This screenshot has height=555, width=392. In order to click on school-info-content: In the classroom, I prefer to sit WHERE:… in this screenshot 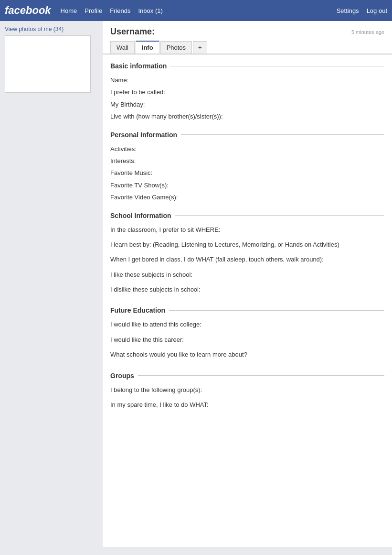, I will do `click(247, 260)`.